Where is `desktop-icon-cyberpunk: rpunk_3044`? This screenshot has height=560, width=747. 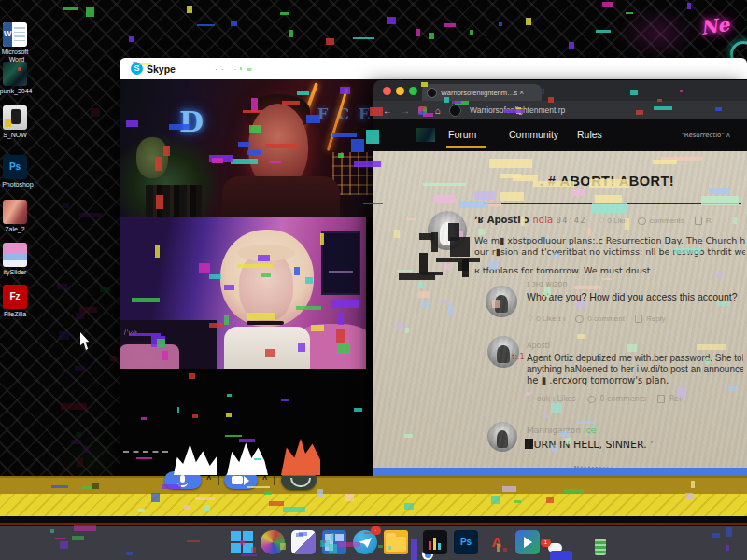
desktop-icon-cyberpunk: rpunk_3044 is located at coordinates (19, 78).